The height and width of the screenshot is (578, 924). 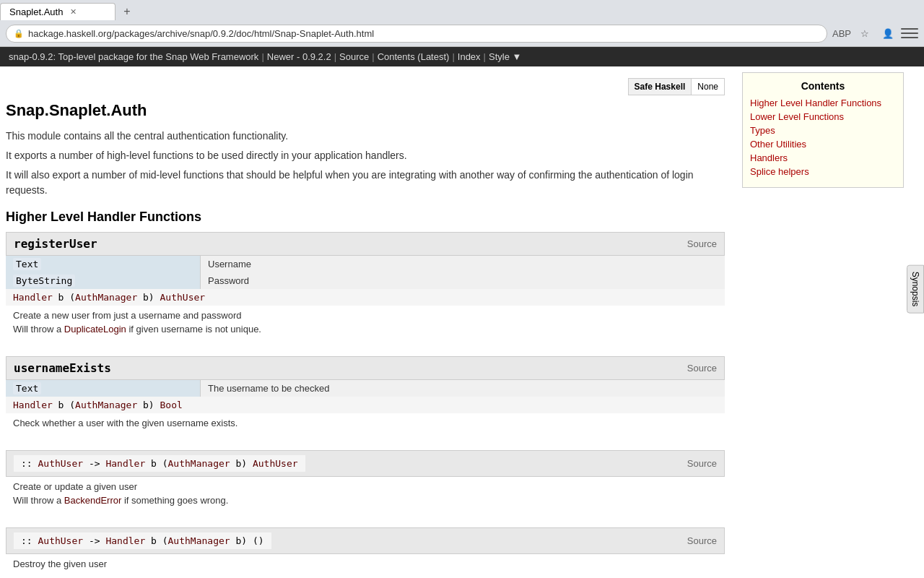 What do you see at coordinates (44, 280) in the screenshot?
I see `bytestring-type-badge: ByteString` at bounding box center [44, 280].